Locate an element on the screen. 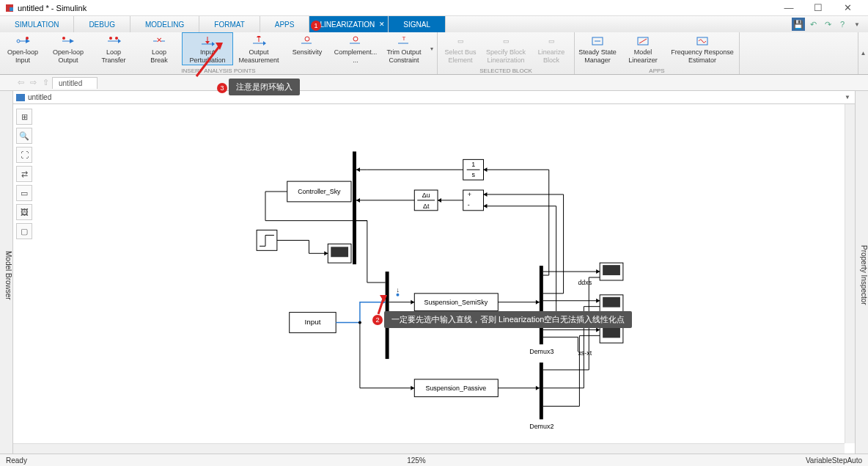  output-measurement-button: Output Measurement is located at coordinates (259, 48).